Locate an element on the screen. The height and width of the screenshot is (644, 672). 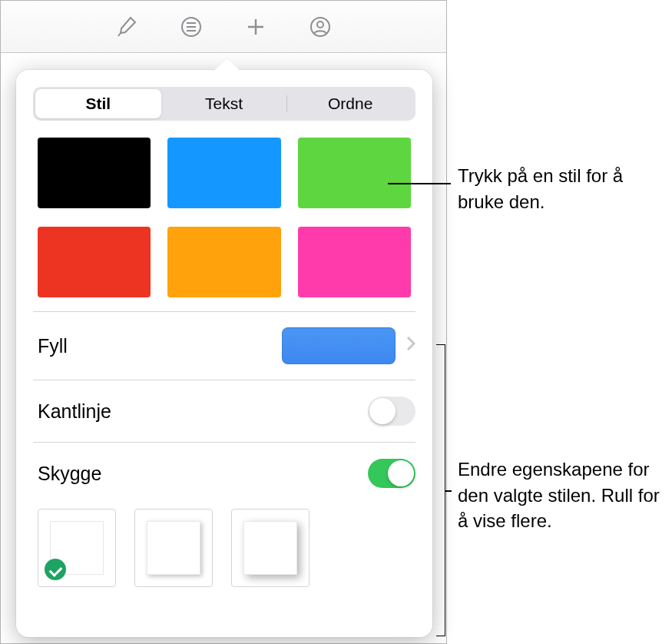
style-swatch-black is located at coordinates (94, 173).